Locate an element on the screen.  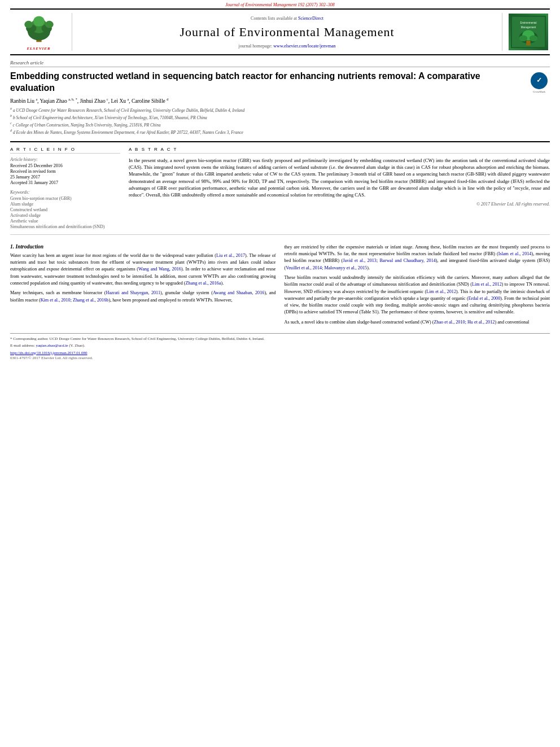
homepage-line: journal homepage: www.elsevier.com/locat… is located at coordinates (287, 46).